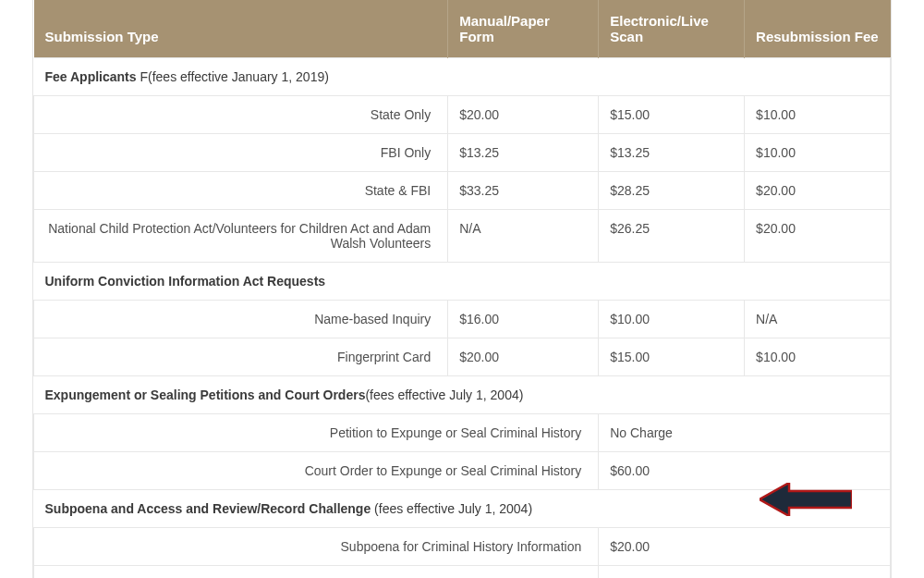 Image resolution: width=924 pixels, height=578 pixels. I want to click on table-row: Name-based Inquiry $16.00 $10.00 N/A, so click(462, 320).